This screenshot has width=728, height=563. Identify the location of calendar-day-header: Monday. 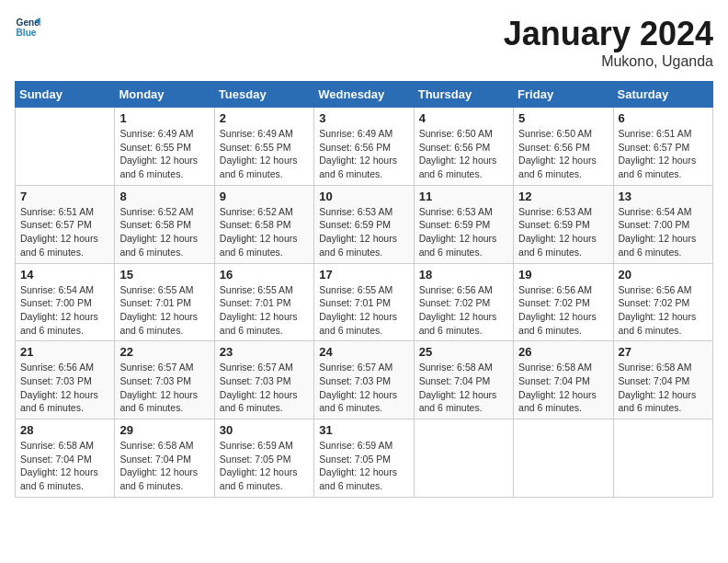
(165, 95).